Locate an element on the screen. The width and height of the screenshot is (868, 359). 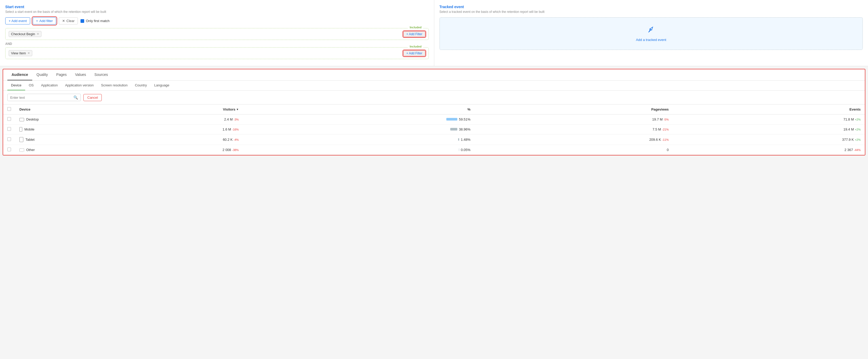
select-all-checkbox is located at coordinates (9, 109).